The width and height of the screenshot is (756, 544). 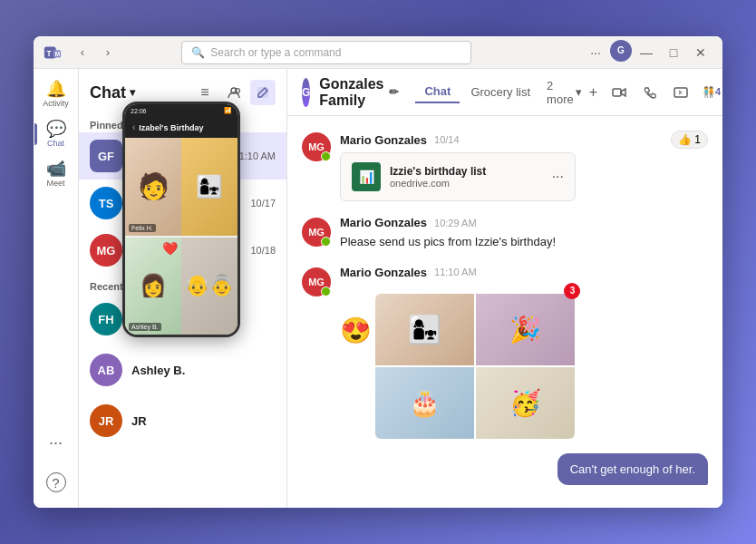 What do you see at coordinates (132, 92) in the screenshot?
I see `chevron-down-icon: ▾` at bounding box center [132, 92].